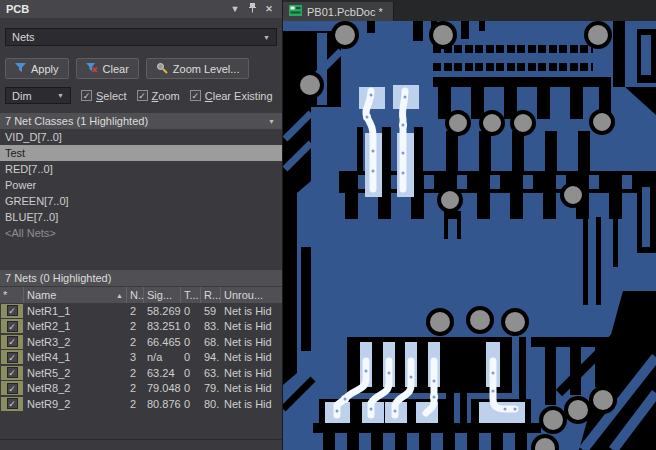 The height and width of the screenshot is (450, 656). I want to click on net-name: NetR9_2, so click(76, 404).